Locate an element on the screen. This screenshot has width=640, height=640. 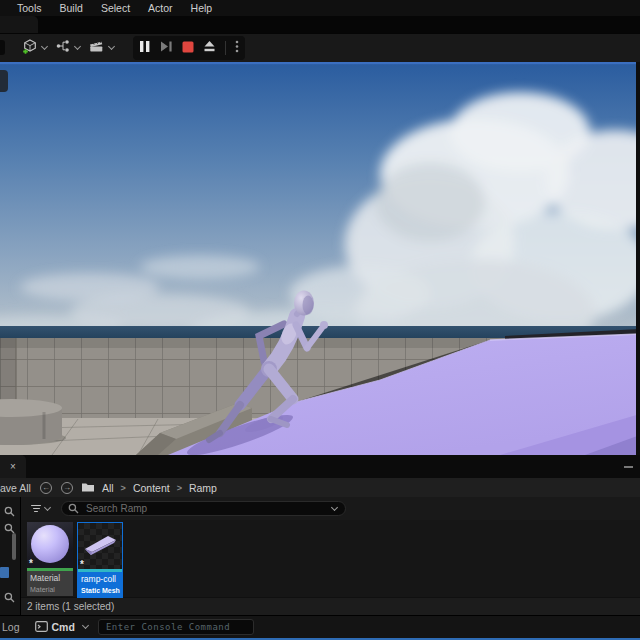
filter-button is located at coordinates (40, 509).